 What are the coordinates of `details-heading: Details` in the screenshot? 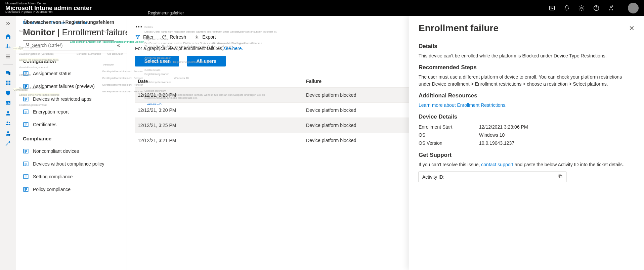 It's located at (527, 46).